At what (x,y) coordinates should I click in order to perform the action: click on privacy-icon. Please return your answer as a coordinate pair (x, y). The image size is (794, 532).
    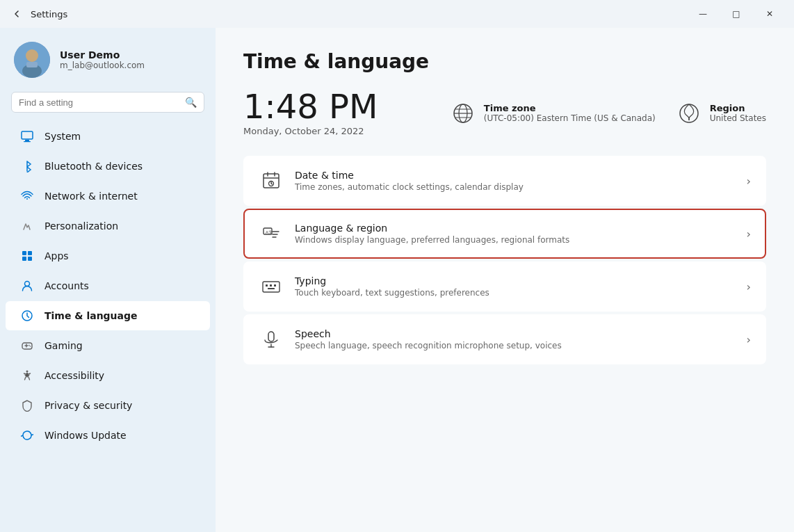
    Looking at the image, I should click on (27, 405).